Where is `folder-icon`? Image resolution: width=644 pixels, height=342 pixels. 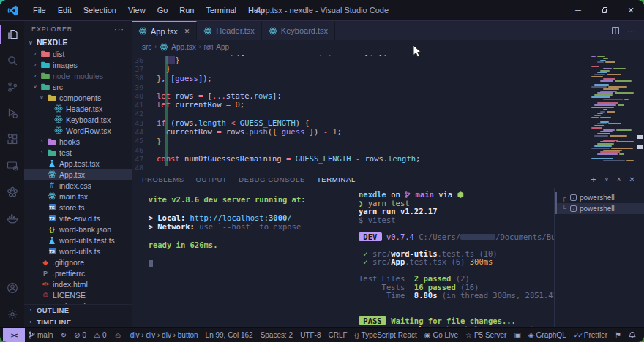 folder-icon is located at coordinates (45, 76).